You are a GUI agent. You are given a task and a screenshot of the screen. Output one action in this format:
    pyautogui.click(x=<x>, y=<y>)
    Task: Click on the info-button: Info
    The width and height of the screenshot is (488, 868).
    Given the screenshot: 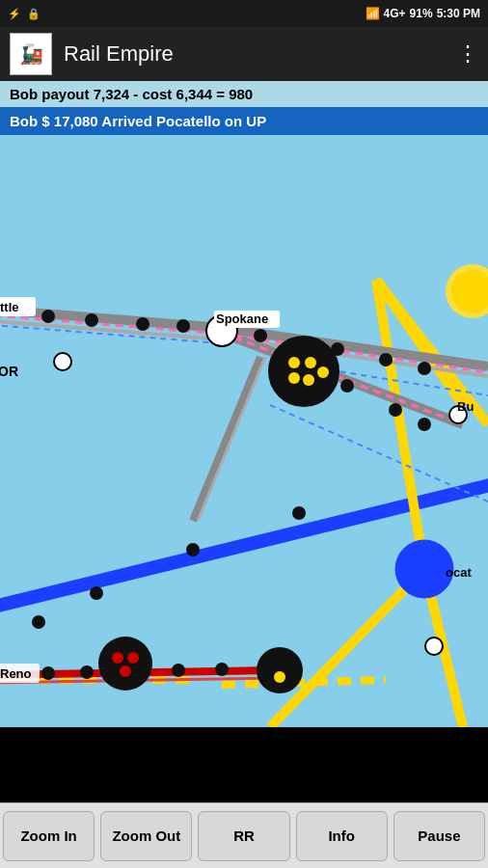 What is the action you would take?
    pyautogui.click(x=341, y=836)
    